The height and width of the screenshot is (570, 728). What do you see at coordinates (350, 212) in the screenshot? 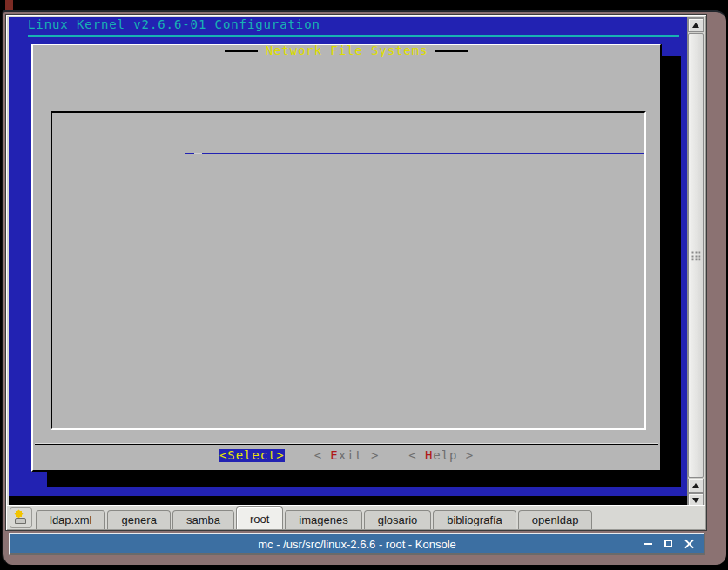
I see `menu-item: < > Coda file system support (advanced n…` at bounding box center [350, 212].